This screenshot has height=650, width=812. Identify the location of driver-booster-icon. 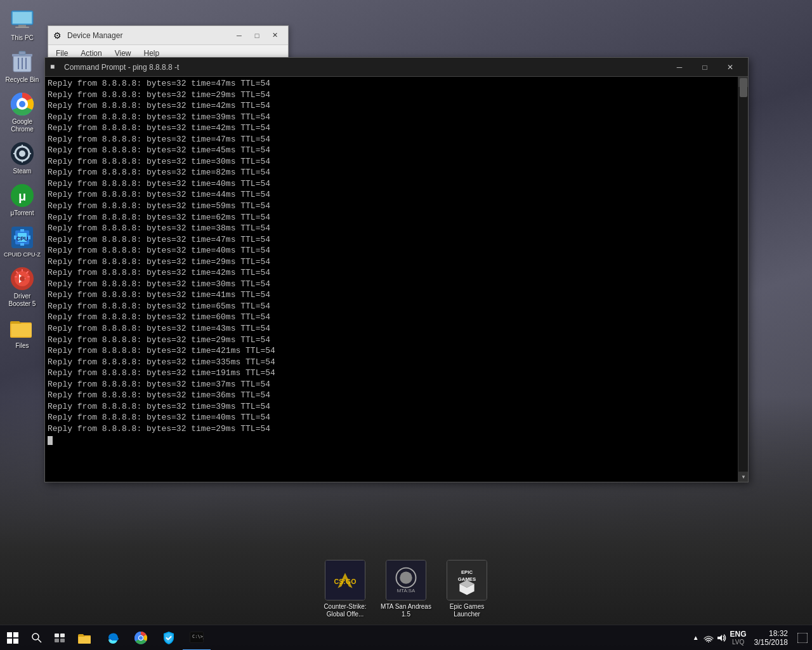
(22, 279).